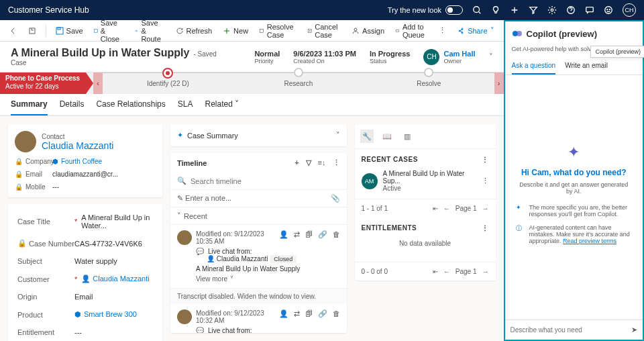 The height and width of the screenshot is (341, 644). I want to click on book-icon: 📖, so click(387, 136).